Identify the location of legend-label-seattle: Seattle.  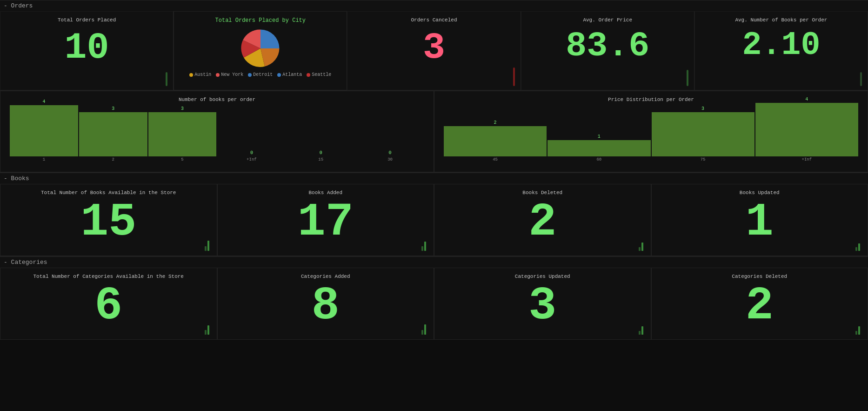
(321, 74).